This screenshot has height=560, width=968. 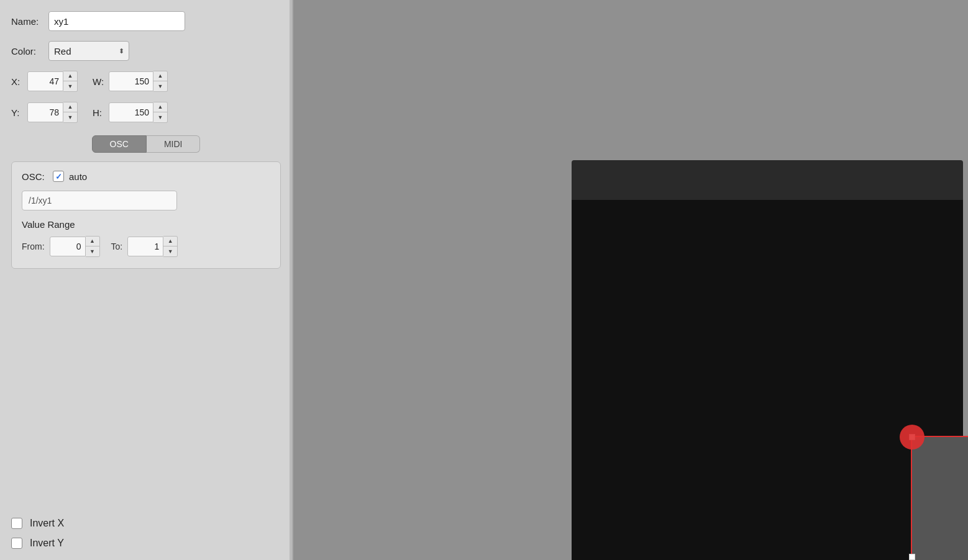 What do you see at coordinates (130, 112) in the screenshot?
I see `h-field: H: ▲ ▼` at bounding box center [130, 112].